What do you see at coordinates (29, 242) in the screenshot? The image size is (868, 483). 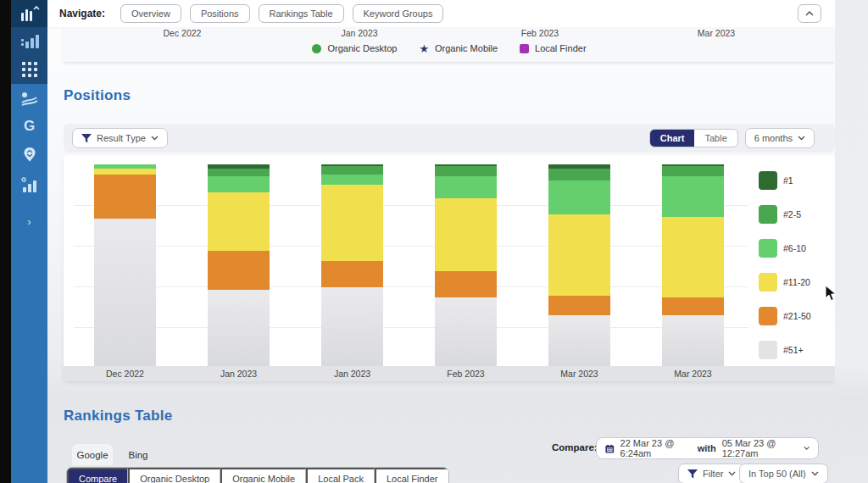 I see `sidebar: G ›` at bounding box center [29, 242].